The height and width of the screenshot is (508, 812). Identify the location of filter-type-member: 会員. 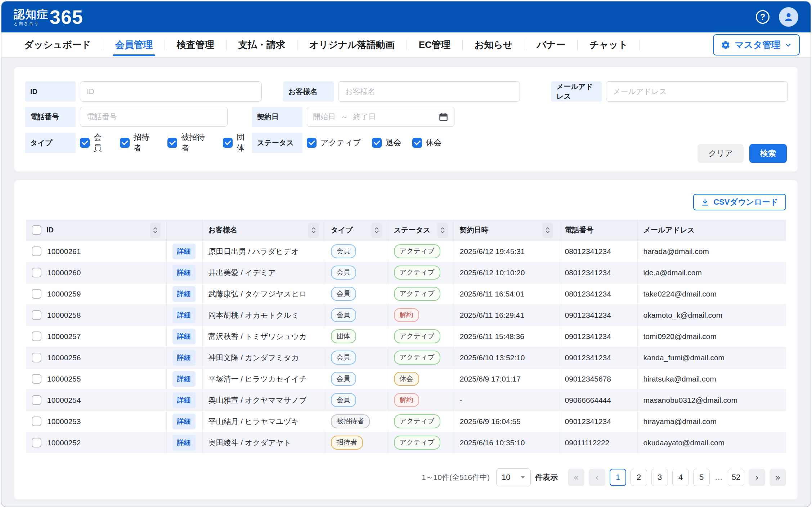
(94, 143).